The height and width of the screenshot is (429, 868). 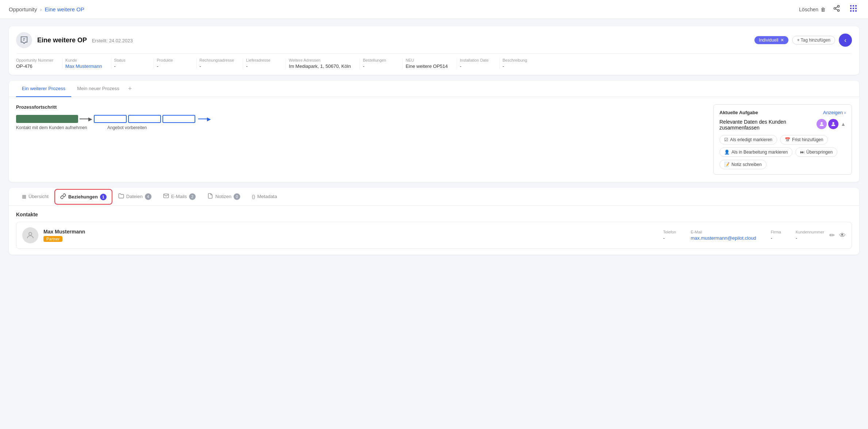 I want to click on field-value-0: OP-476, so click(x=35, y=66).